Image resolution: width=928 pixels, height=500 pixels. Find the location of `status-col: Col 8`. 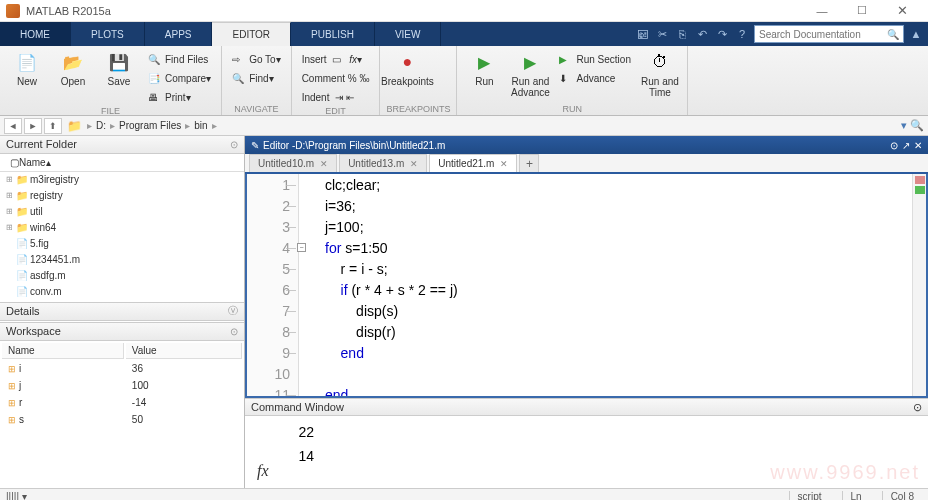

status-col: Col 8 is located at coordinates (902, 496).